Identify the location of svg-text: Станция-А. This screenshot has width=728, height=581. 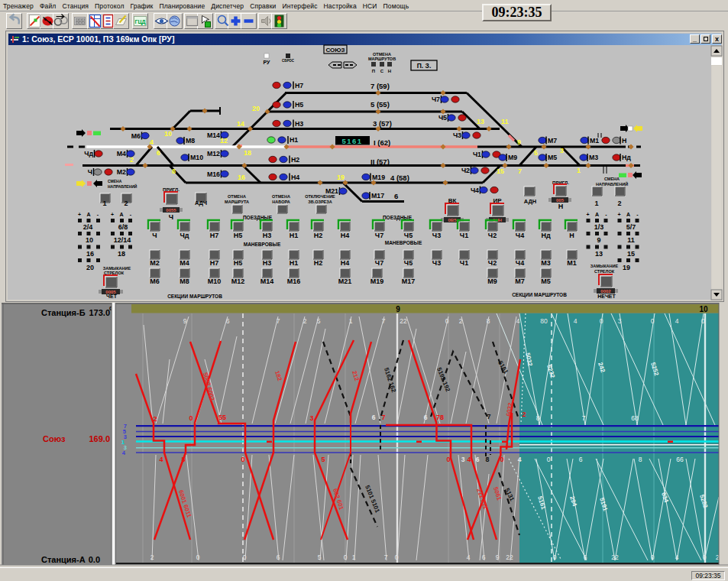
(63, 560).